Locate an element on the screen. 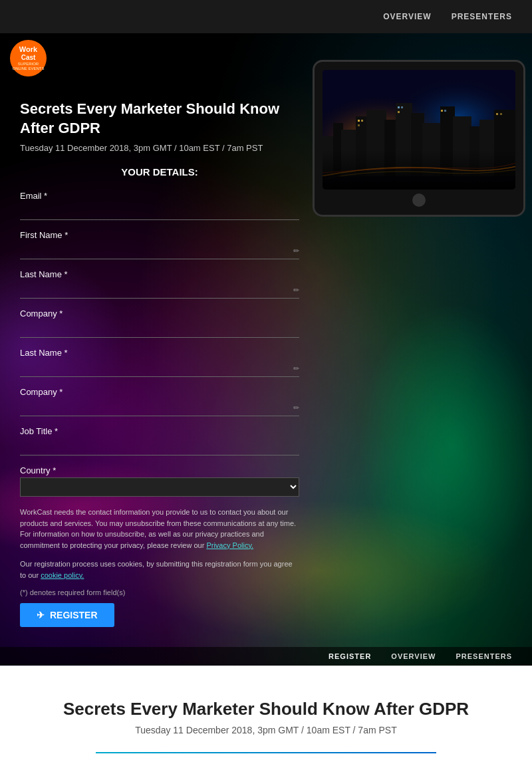  last-name-2-label: Last Name * is located at coordinates (160, 352).